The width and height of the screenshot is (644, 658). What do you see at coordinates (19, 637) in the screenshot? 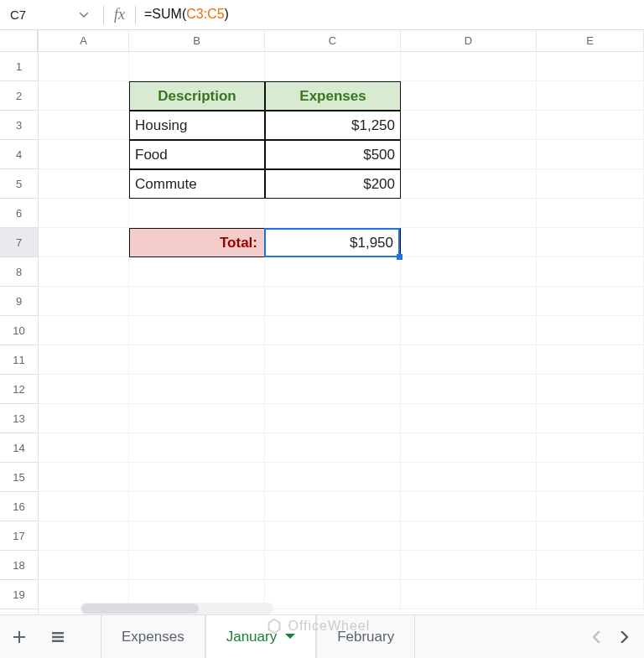
I see `add-sheet-button` at bounding box center [19, 637].